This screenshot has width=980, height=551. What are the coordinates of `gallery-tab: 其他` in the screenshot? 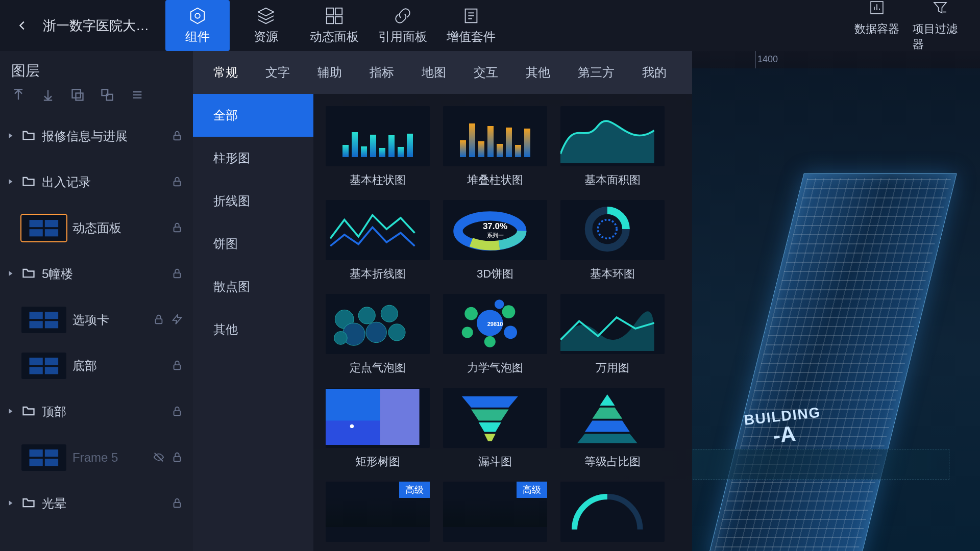 It's located at (538, 72).